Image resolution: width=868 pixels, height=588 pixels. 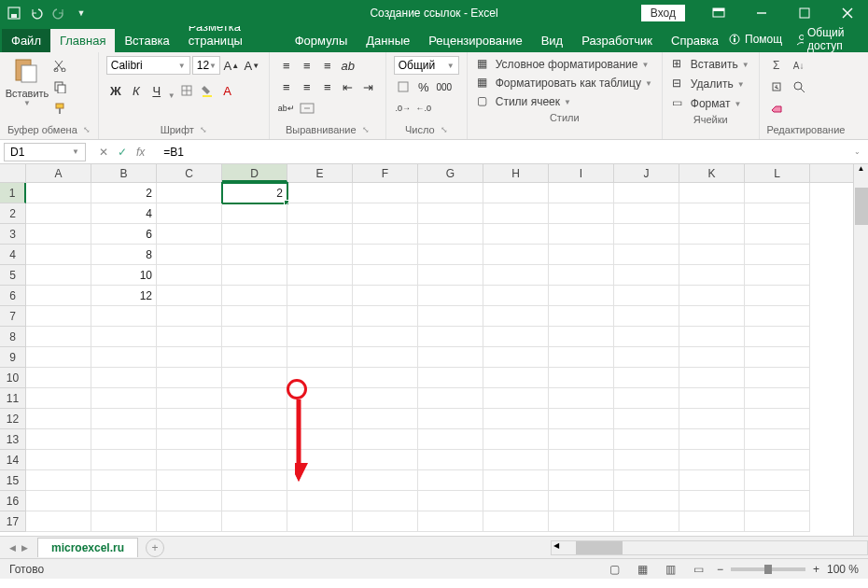 I want to click on paste-button: Вставить ▼, so click(x=27, y=82).